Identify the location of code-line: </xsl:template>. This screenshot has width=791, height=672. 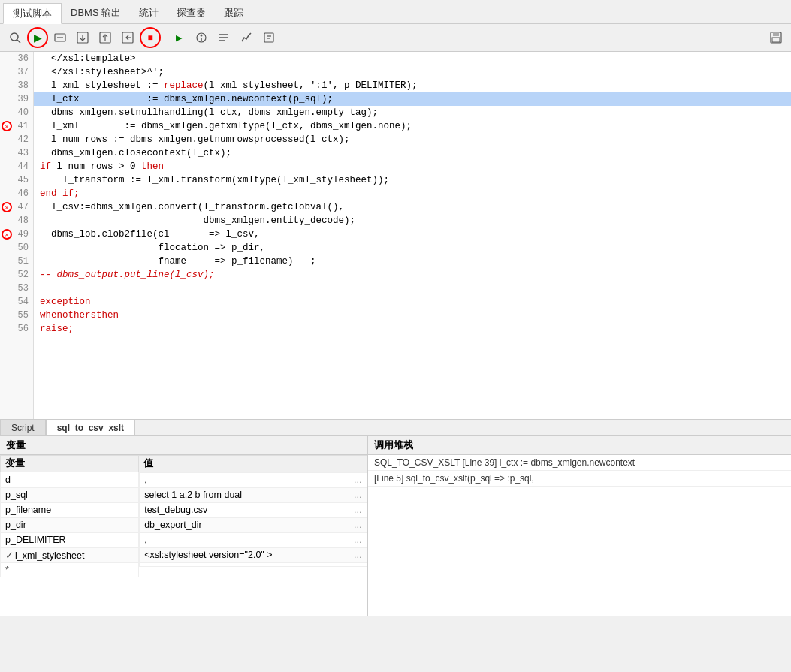
(412, 59).